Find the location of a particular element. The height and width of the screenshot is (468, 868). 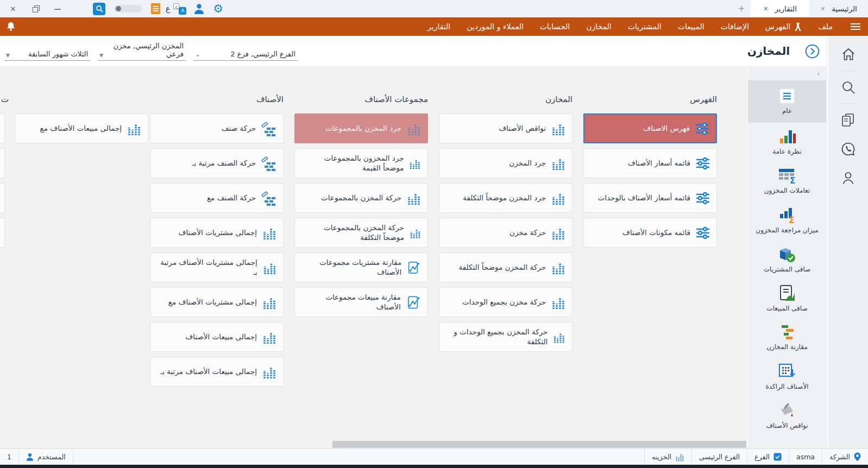

report-card-item-movement: حركة صنف is located at coordinates (217, 128).